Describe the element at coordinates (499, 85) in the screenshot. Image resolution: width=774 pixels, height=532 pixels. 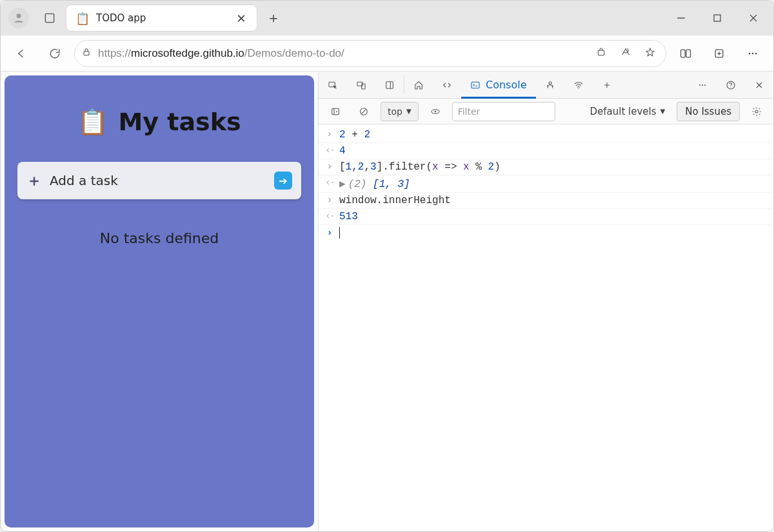
I see `tab-console: Console` at that location.